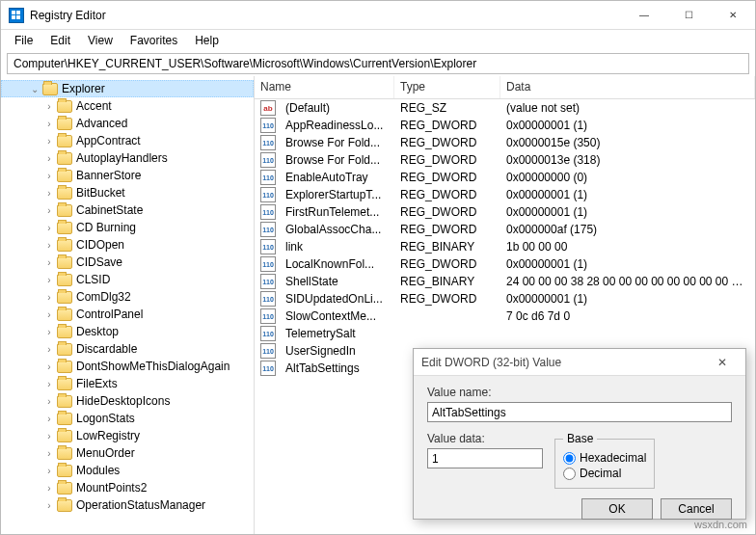 The height and width of the screenshot is (535, 756). I want to click on col-header-data: Data, so click(628, 87).